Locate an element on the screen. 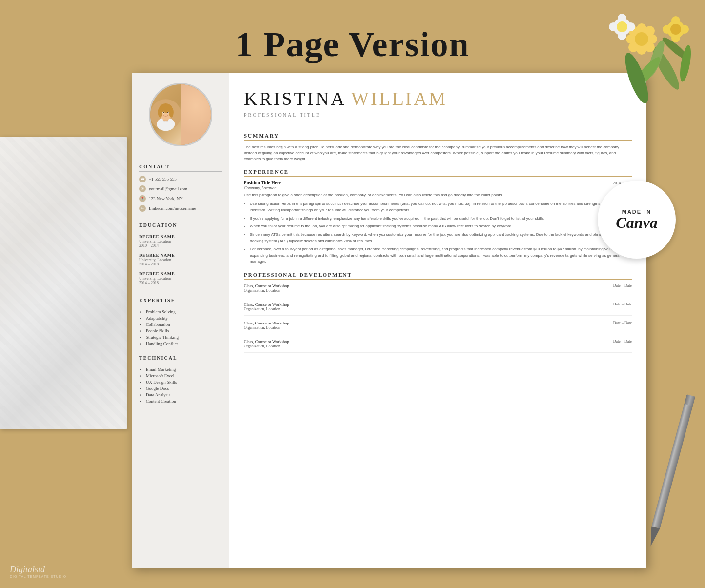  summary-section: SUMMARY The best resumes begin with a st… is located at coordinates (438, 147).